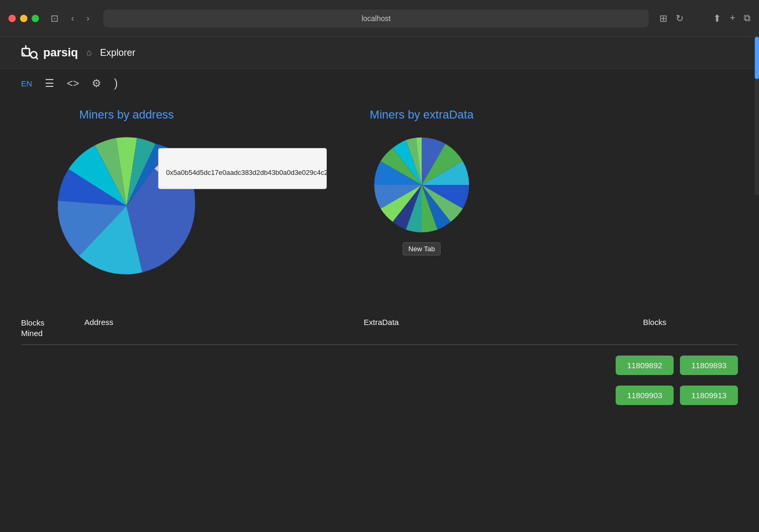 The image size is (759, 532). Describe the element at coordinates (747, 18) in the screenshot. I see `tabs-icon: ⧉` at that location.